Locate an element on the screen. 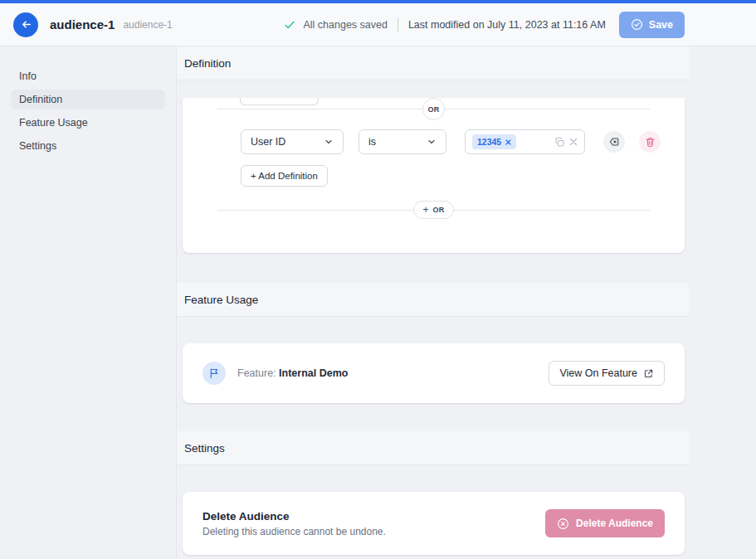 The image size is (756, 559). field-select-value: User ID is located at coordinates (268, 142).